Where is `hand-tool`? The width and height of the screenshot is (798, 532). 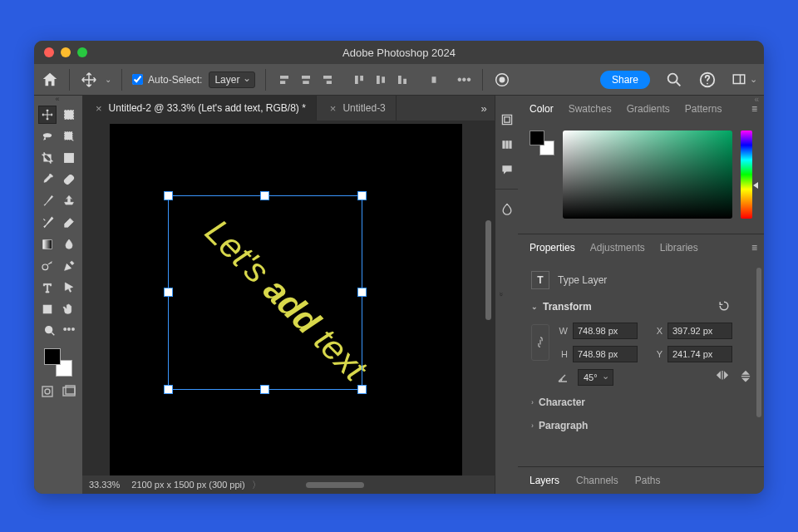 hand-tool is located at coordinates (69, 309).